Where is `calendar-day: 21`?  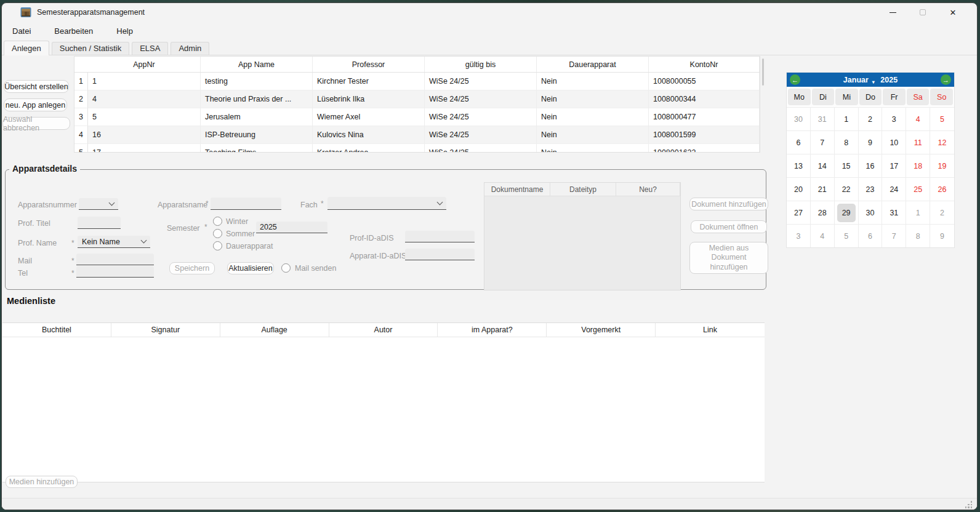
calendar-day: 21 is located at coordinates (822, 189).